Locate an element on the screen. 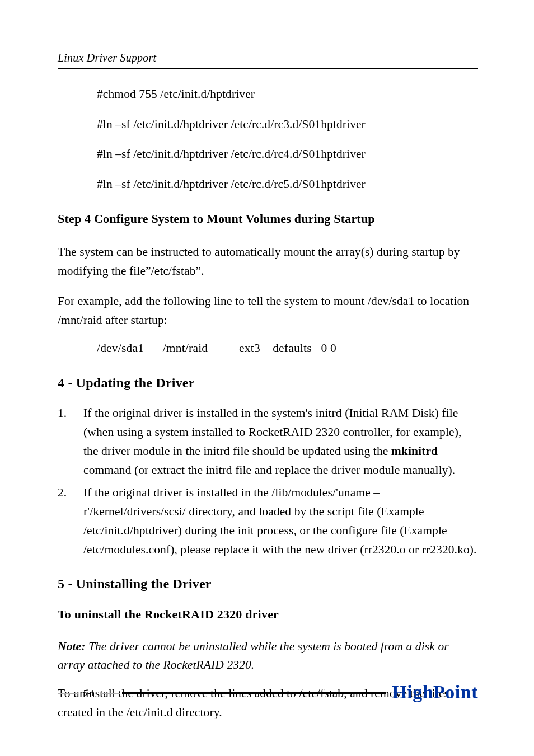 This screenshot has width=534, height=756. list-item-bold: mkinitrd is located at coordinates (414, 451).